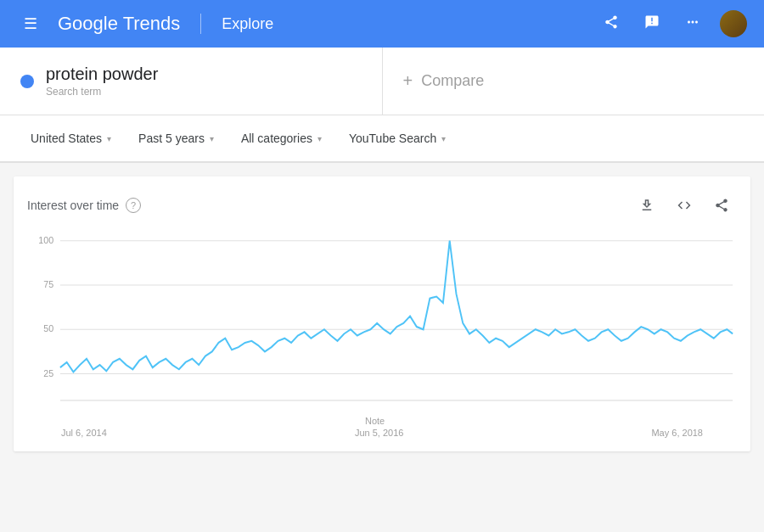  What do you see at coordinates (119, 24) in the screenshot?
I see `logo-text: Google Trends` at bounding box center [119, 24].